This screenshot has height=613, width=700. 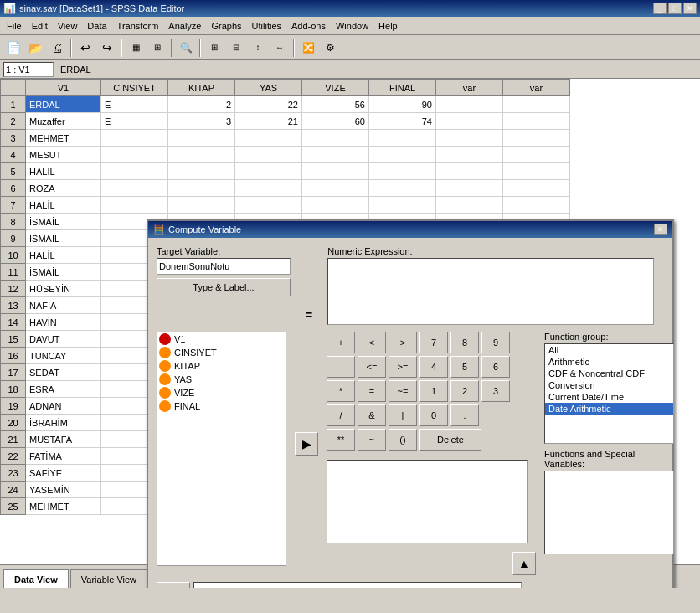 I want to click on cell-kit-2: 3, so click(x=202, y=121).